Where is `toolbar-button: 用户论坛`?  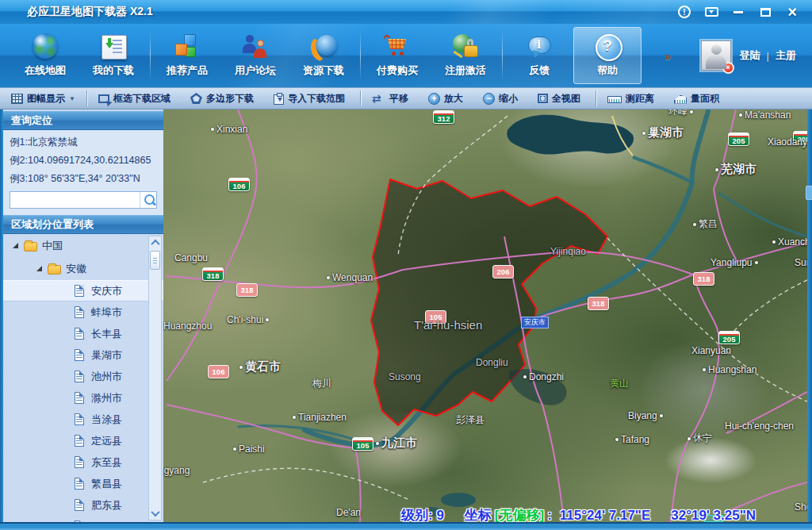
toolbar-button: 用户论坛 is located at coordinates (255, 56).